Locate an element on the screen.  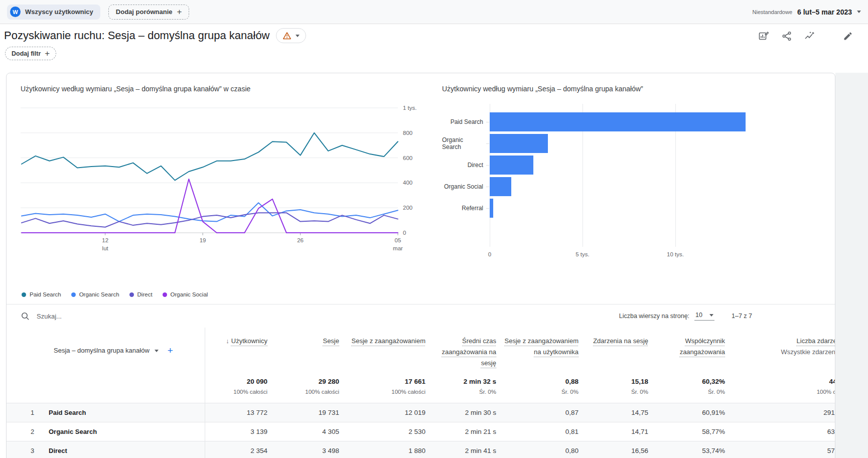
row-channel-name: Paid Search is located at coordinates (67, 412).